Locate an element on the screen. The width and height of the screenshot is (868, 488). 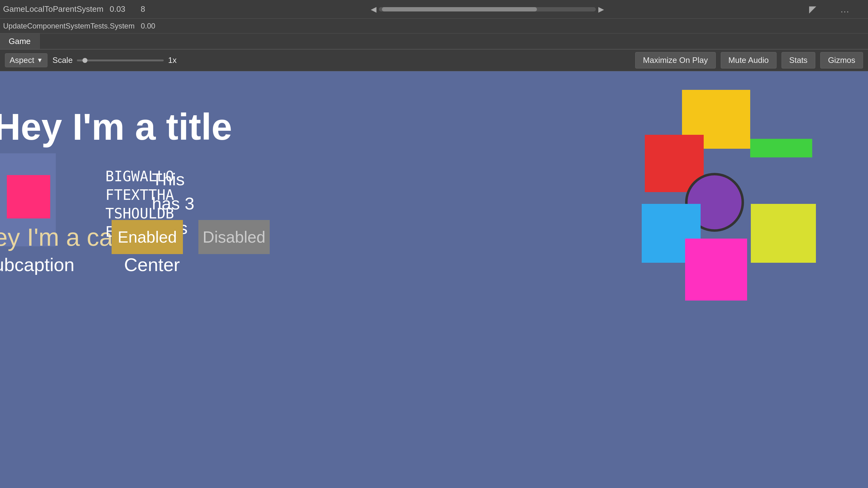
system-info-bar: GameLocalToParentSystem 0.03 8 ◀ ▶ ◤ … is located at coordinates (434, 9).